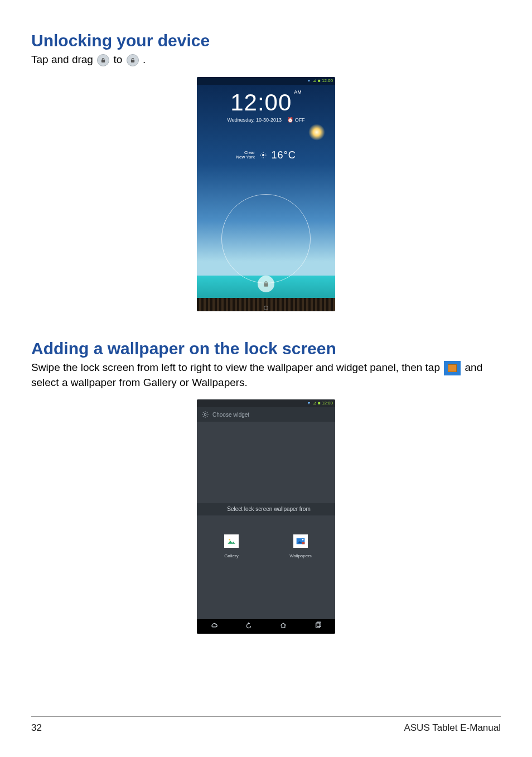  What do you see at coordinates (263, 155) in the screenshot?
I see `weather-sun-icon` at bounding box center [263, 155].